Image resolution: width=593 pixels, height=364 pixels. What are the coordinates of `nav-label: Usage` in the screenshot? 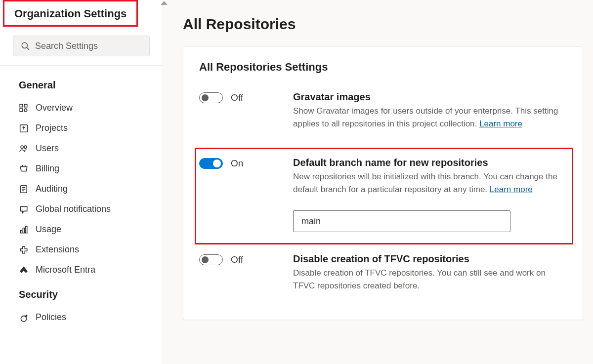 It's located at (48, 229).